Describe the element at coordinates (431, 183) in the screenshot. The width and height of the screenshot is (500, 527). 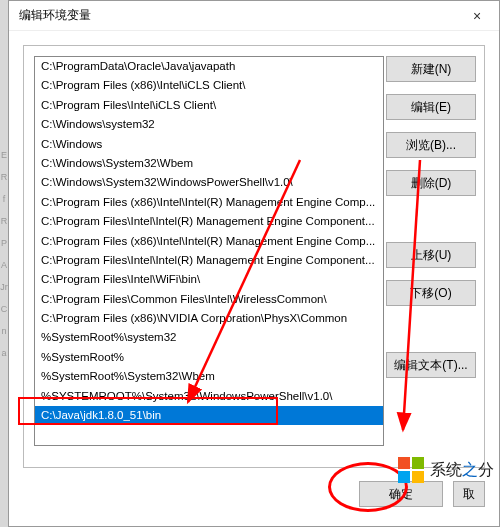
I see `delete-button: 删除(D)` at that location.